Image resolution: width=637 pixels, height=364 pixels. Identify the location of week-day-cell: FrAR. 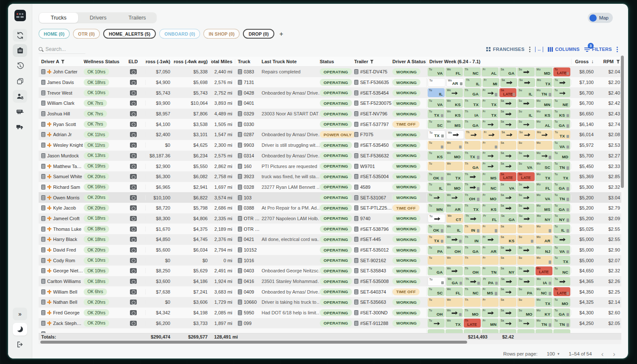
(490, 250).